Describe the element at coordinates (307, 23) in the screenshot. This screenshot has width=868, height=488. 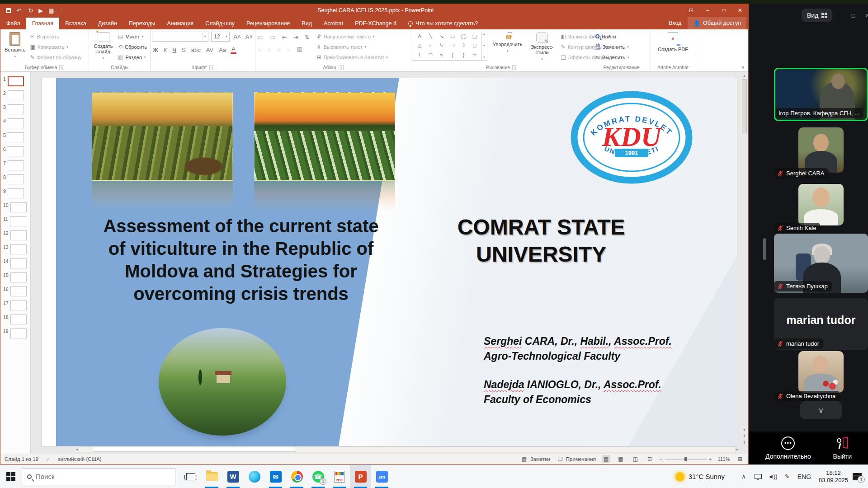
I see `tab-view: Вид` at that location.